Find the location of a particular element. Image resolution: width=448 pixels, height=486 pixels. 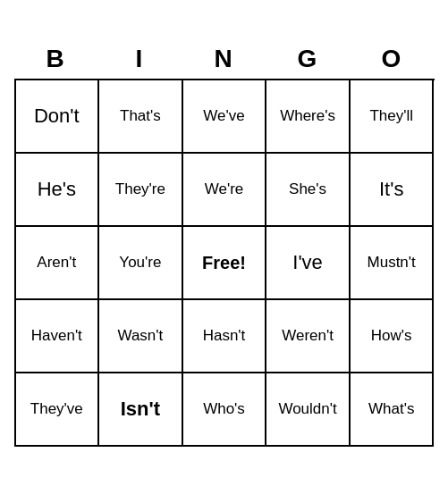

header-letter-N: N is located at coordinates (224, 59).